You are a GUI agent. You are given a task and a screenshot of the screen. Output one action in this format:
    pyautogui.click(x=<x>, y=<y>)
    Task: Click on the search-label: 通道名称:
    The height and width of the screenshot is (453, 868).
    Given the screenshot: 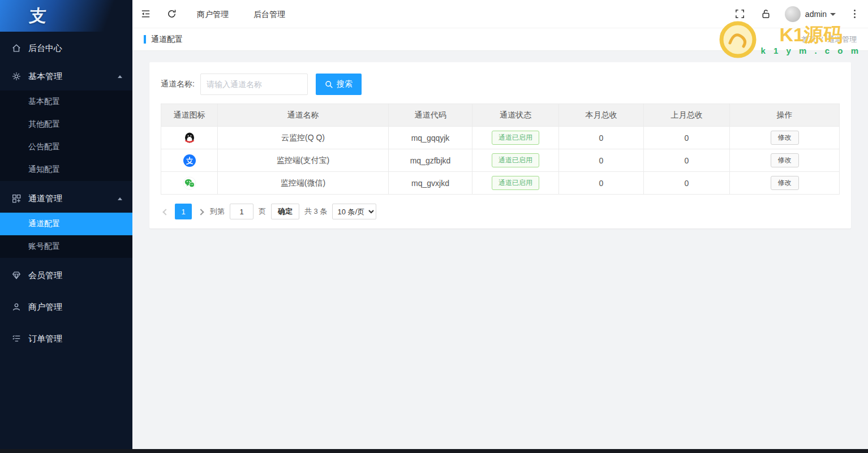 What is the action you would take?
    pyautogui.click(x=178, y=84)
    